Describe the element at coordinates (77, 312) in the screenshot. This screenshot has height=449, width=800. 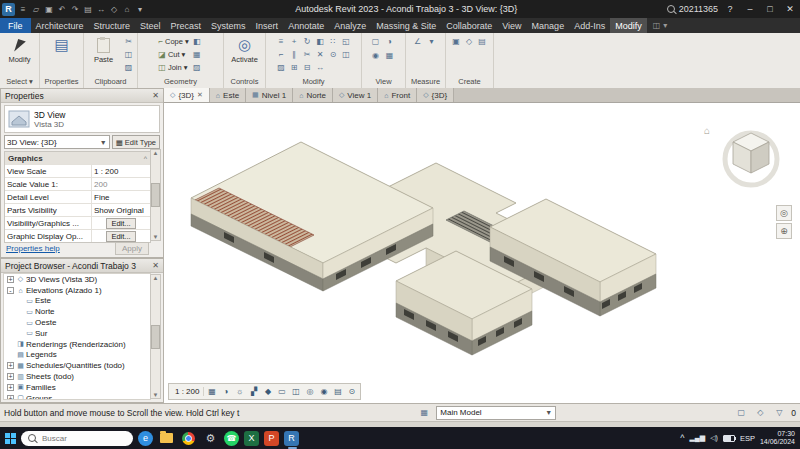
I see `tree-item-norte: ▭ Norte` at that location.